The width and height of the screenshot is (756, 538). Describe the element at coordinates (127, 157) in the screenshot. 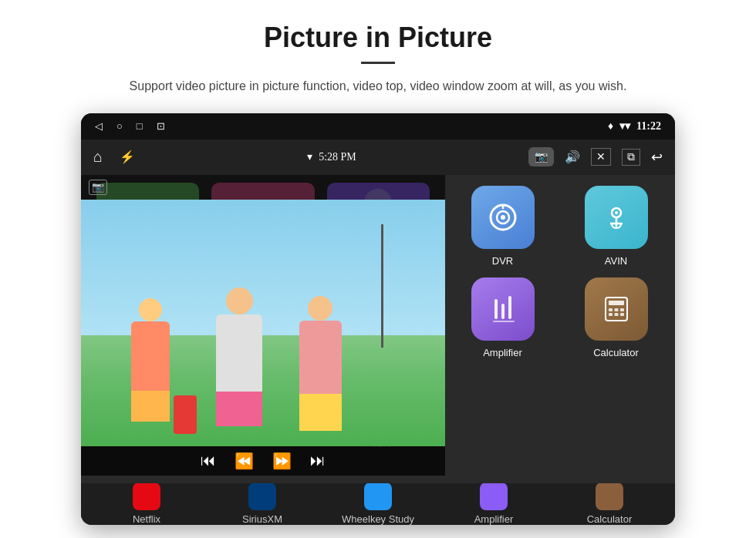

I see `usb-icon: ⚡` at that location.